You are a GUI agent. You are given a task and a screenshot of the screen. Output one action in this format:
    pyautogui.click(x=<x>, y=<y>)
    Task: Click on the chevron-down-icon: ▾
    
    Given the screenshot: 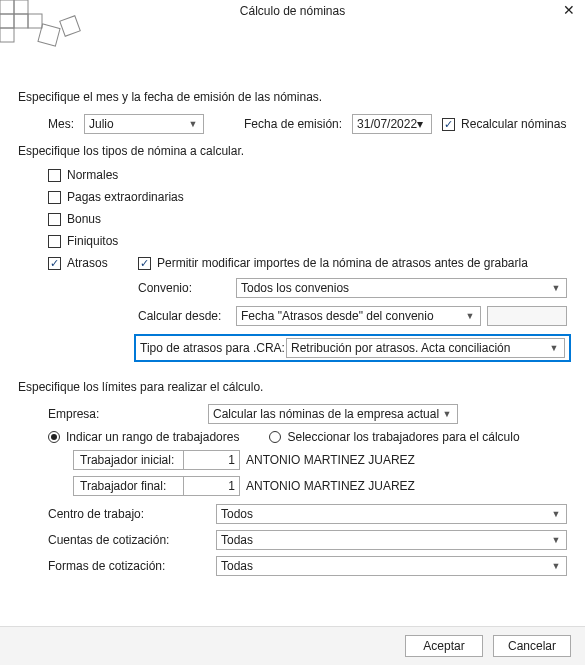 What is the action you would take?
    pyautogui.click(x=420, y=124)
    